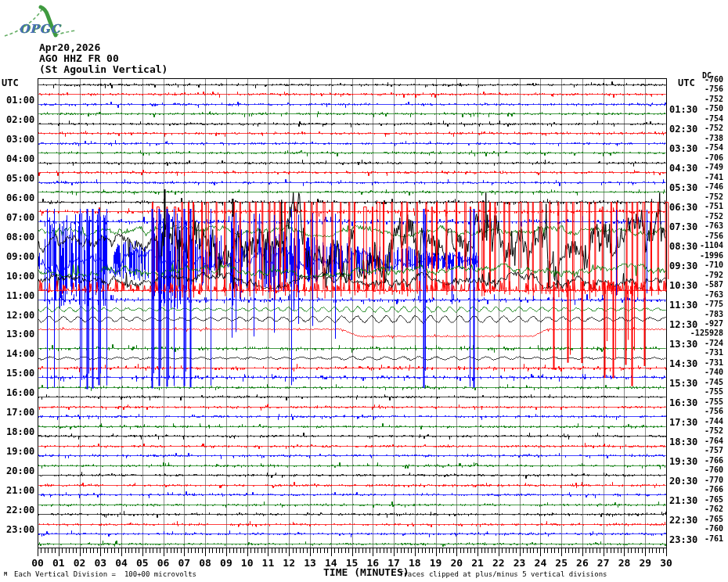 The image size is (728, 582). What do you see at coordinates (684, 275) in the screenshot?
I see `dc-value: -792` at bounding box center [684, 275].